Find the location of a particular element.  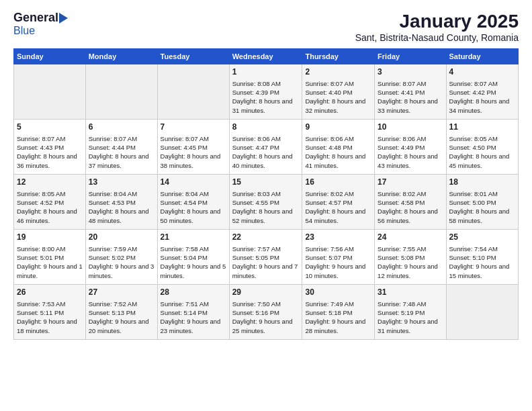

cell-info-line: Daylight: 8 hours and 50 minutes. is located at coordinates (193, 216).